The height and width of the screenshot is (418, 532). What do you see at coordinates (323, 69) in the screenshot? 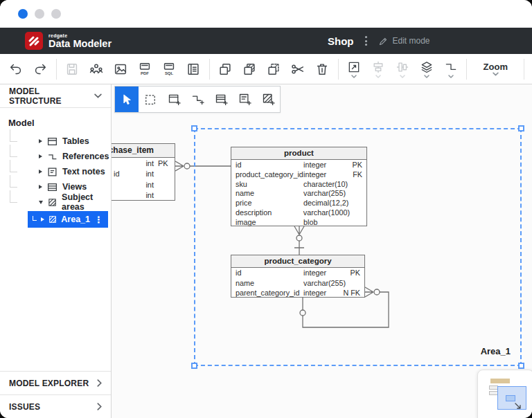
I see `delete-button` at bounding box center [323, 69].